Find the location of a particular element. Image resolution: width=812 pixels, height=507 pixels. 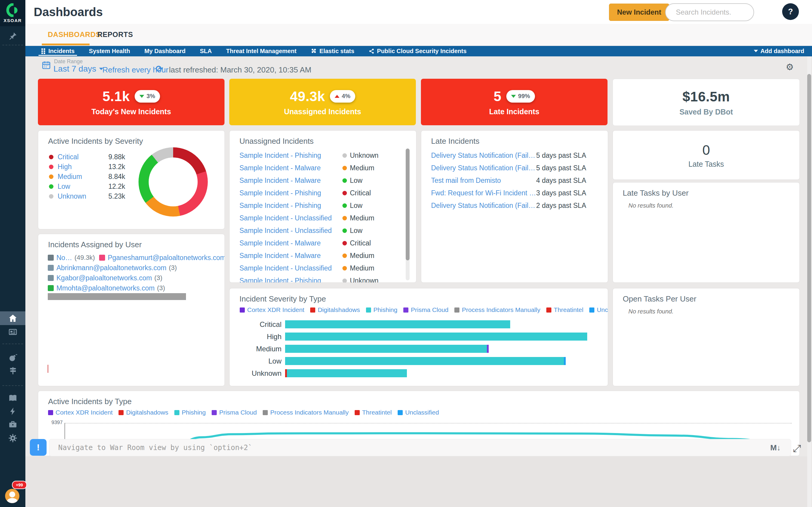

legend-label: Unknown is located at coordinates (83, 196).